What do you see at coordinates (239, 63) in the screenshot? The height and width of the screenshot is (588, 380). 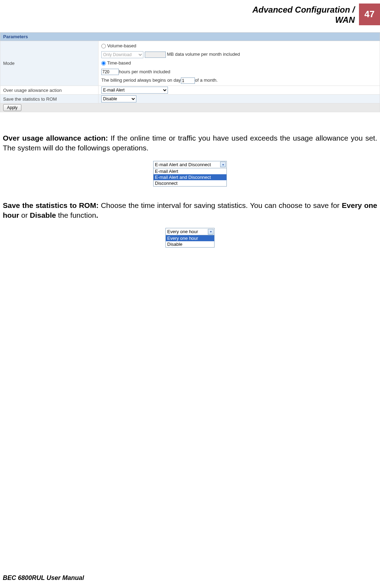 I see `mode-cell: Volume-based Only Download MB data volum…` at bounding box center [239, 63].